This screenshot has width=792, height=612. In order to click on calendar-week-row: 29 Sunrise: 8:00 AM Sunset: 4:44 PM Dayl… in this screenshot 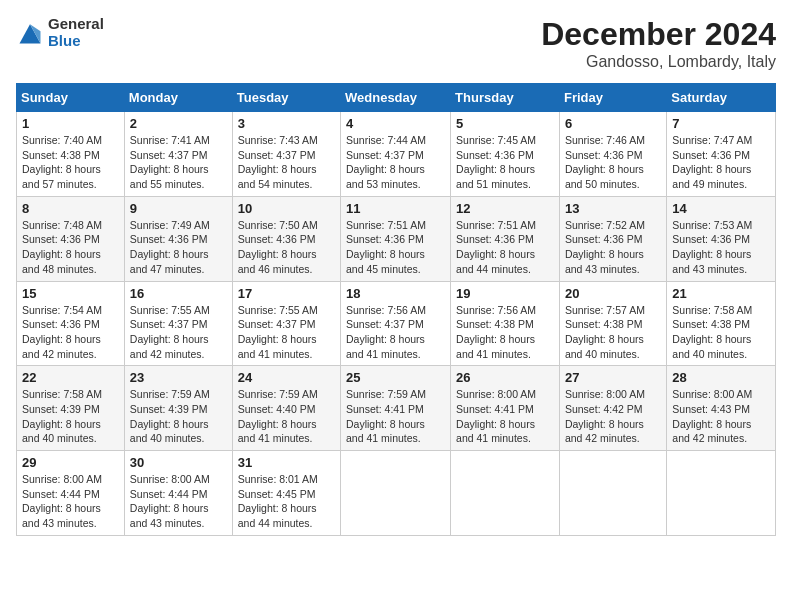, I will do `click(396, 494)`.